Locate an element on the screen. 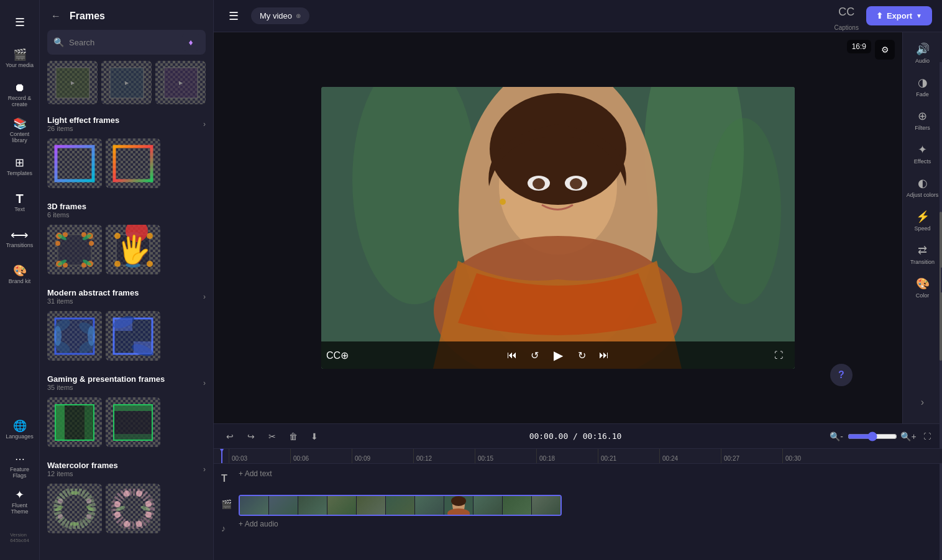 This screenshot has height=560, width=942. rewind-button: ↺ is located at coordinates (534, 355).